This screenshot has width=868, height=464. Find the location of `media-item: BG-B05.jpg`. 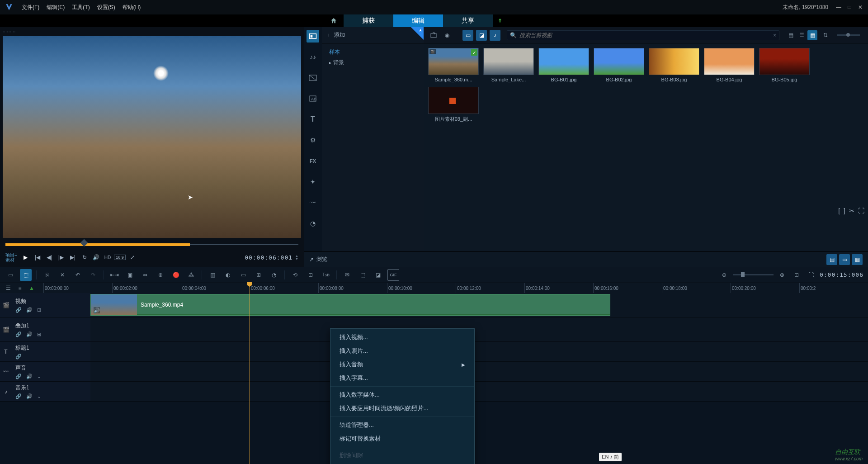

media-item: BG-B05.jpg is located at coordinates (784, 65).